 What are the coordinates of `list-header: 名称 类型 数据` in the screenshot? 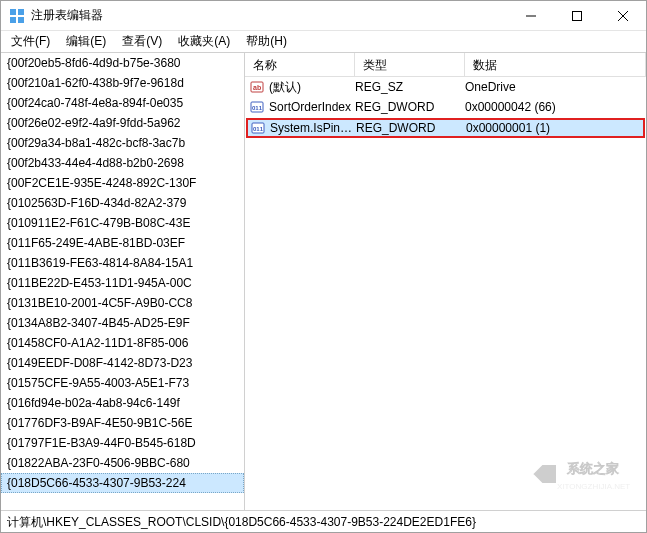 It's located at (446, 65).